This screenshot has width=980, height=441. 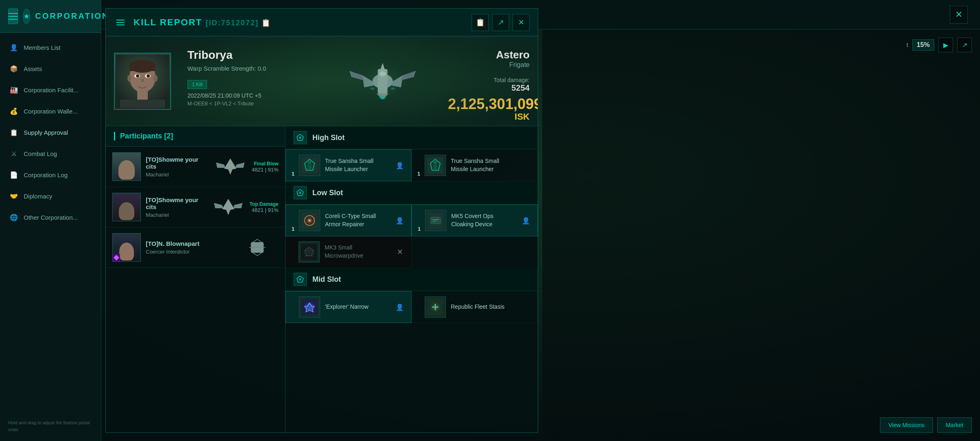 I want to click on participant-ship: Machariel, so click(x=176, y=215).